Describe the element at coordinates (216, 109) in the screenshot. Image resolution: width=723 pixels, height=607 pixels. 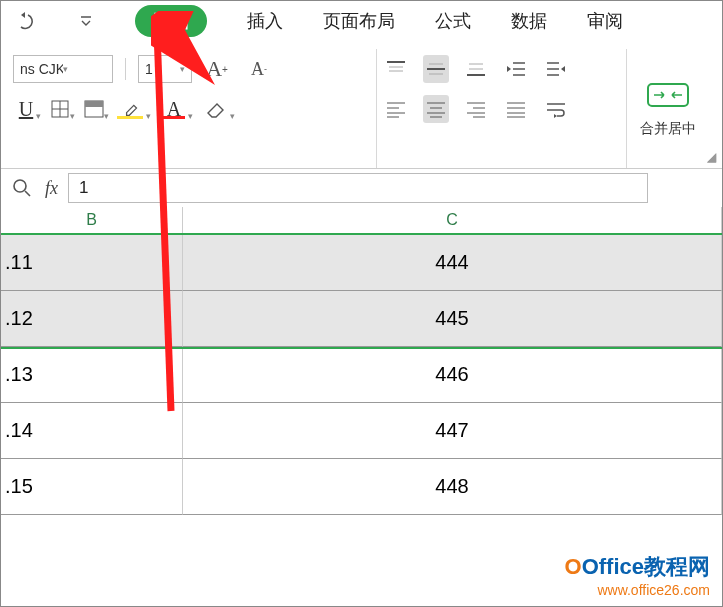
I see `eraser-button: ▾` at that location.